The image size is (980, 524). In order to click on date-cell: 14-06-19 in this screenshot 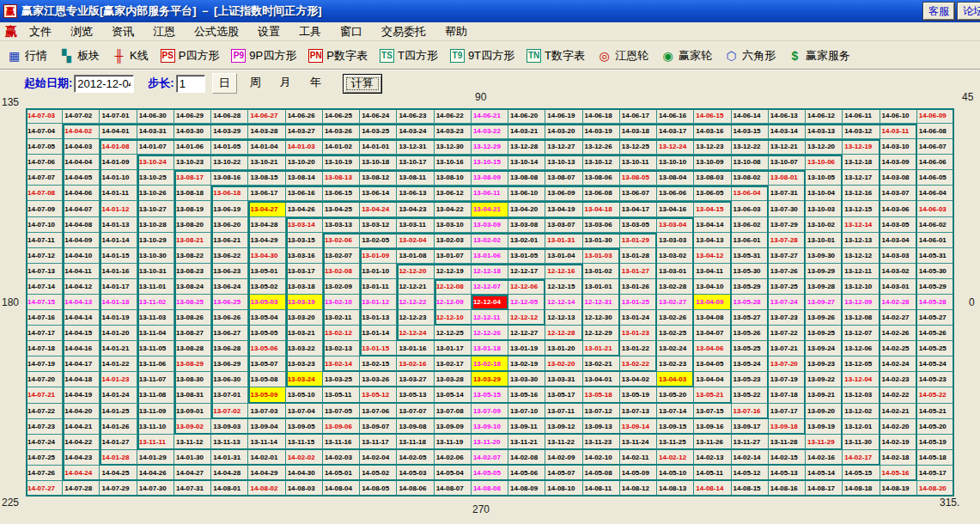, I will do `click(563, 116)`.